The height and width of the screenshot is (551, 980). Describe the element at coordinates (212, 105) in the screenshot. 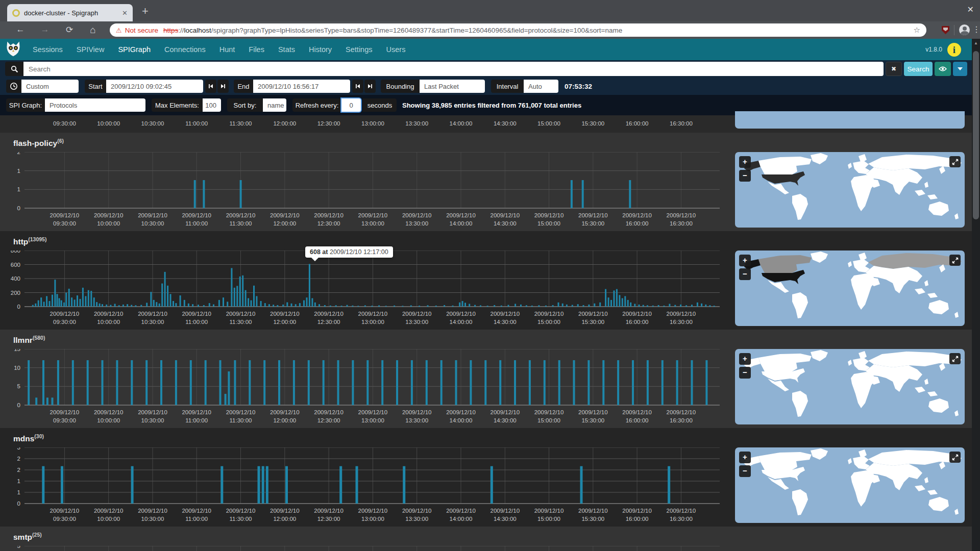

I see `max-elements-input: 100` at that location.